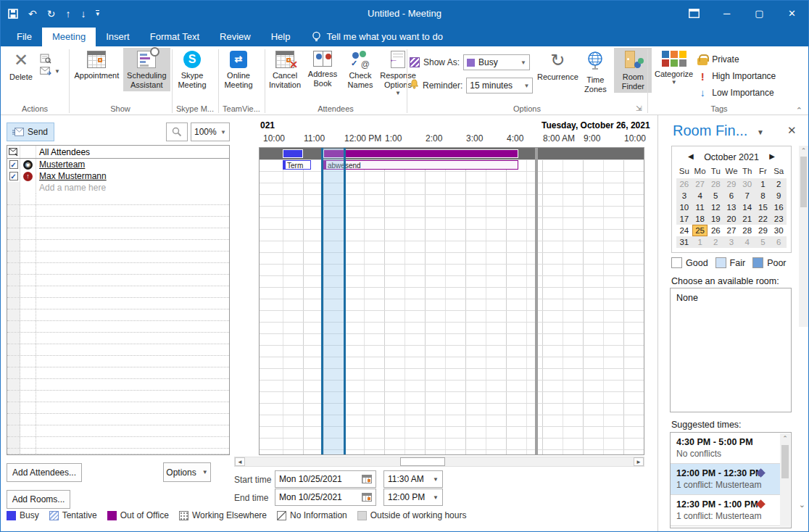  Describe the element at coordinates (731, 219) in the screenshot. I see `calendar-day: 20` at that location.